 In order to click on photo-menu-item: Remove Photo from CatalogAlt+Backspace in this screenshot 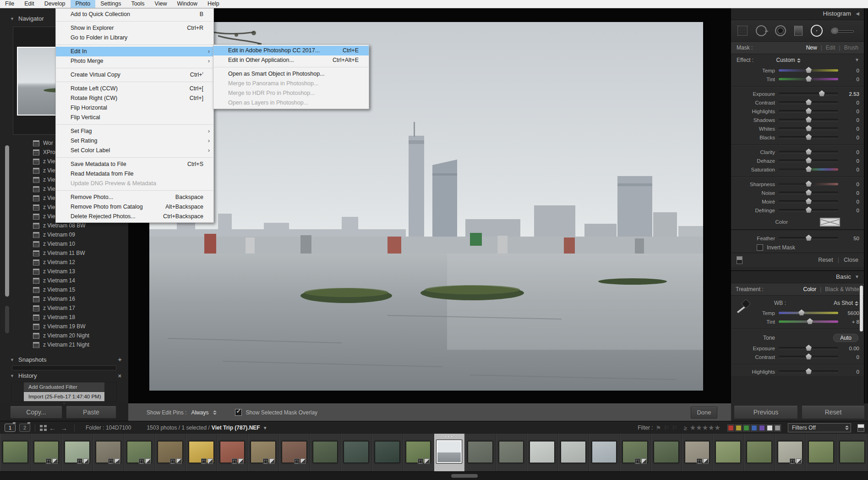, I will do `click(135, 207)`.